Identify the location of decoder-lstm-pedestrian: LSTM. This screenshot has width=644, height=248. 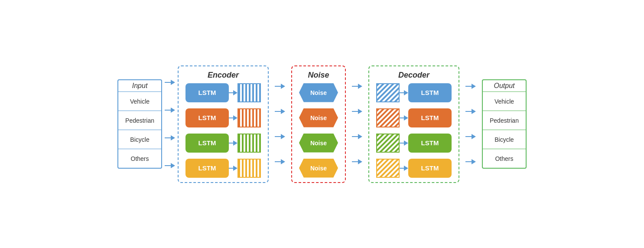
(430, 118).